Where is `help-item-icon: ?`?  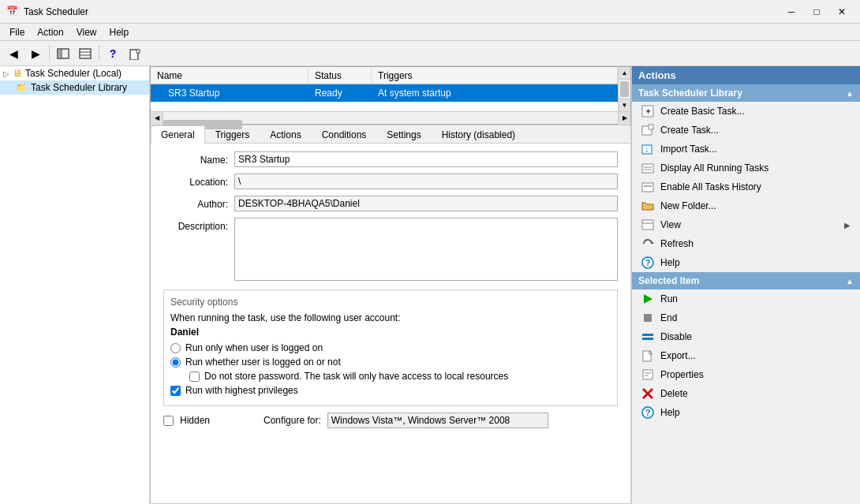 help-item-icon: ? is located at coordinates (648, 413).